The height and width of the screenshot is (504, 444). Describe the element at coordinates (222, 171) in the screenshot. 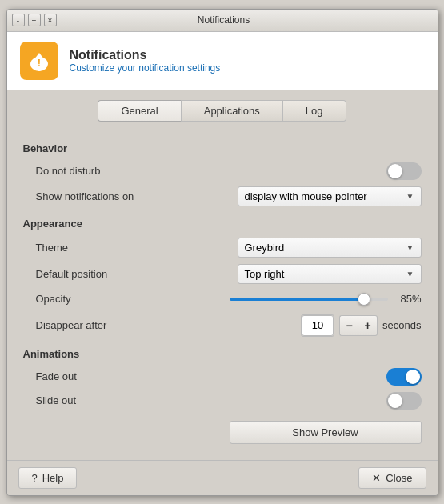

I see `do-not-disturb-row: Do not disturb` at that location.